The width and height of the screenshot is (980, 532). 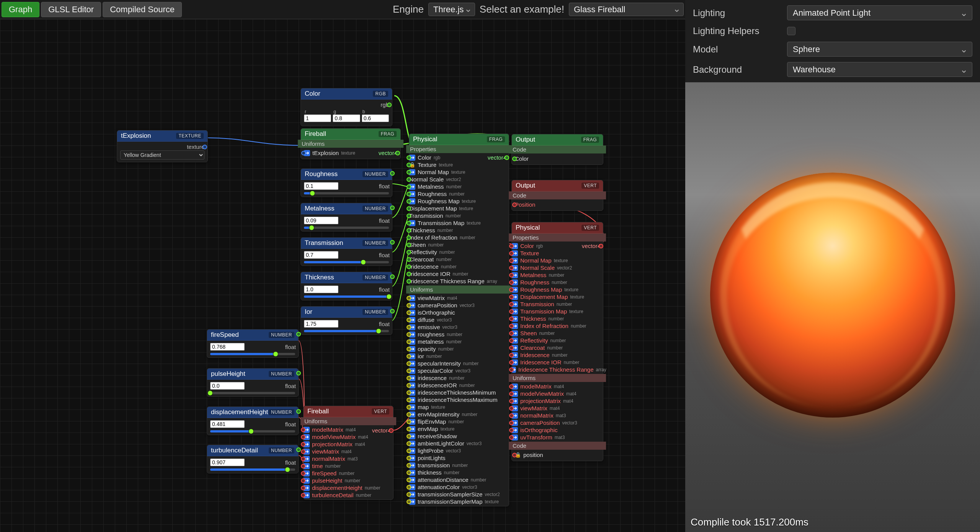 I want to click on property-row: ➜turbulenceDetail number, so click(x=348, y=495).